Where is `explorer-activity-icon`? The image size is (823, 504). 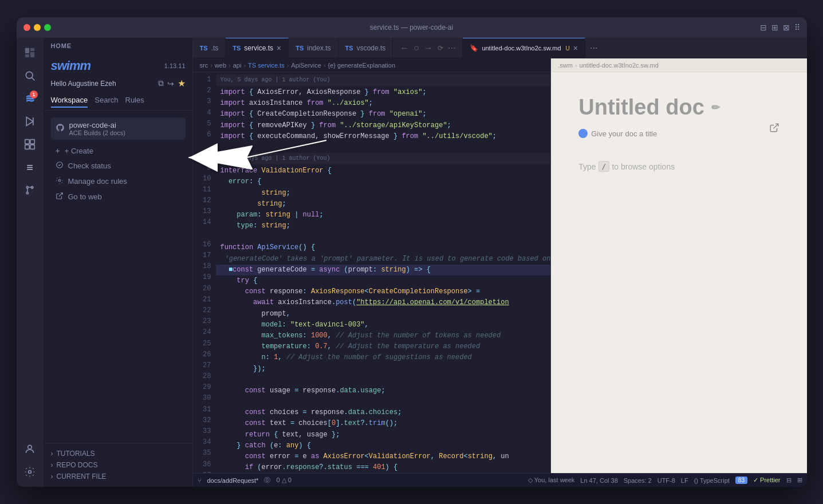 explorer-activity-icon is located at coordinates (30, 53).